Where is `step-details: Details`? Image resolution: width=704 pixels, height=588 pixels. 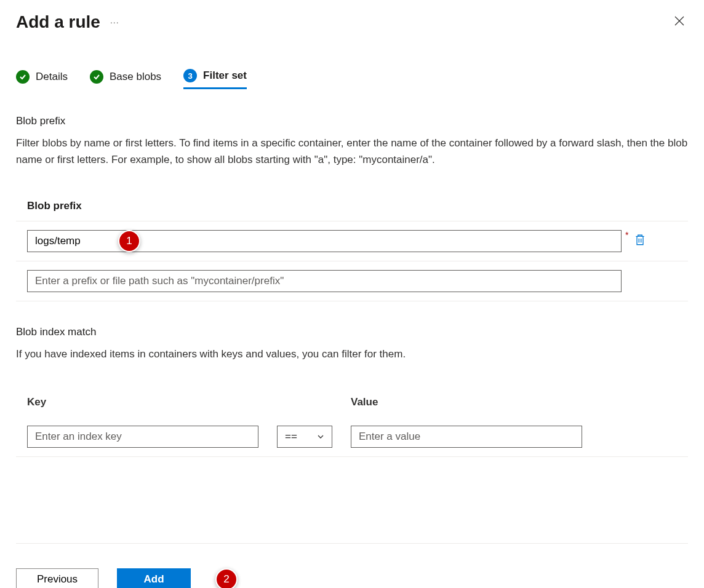
step-details: Details is located at coordinates (42, 79).